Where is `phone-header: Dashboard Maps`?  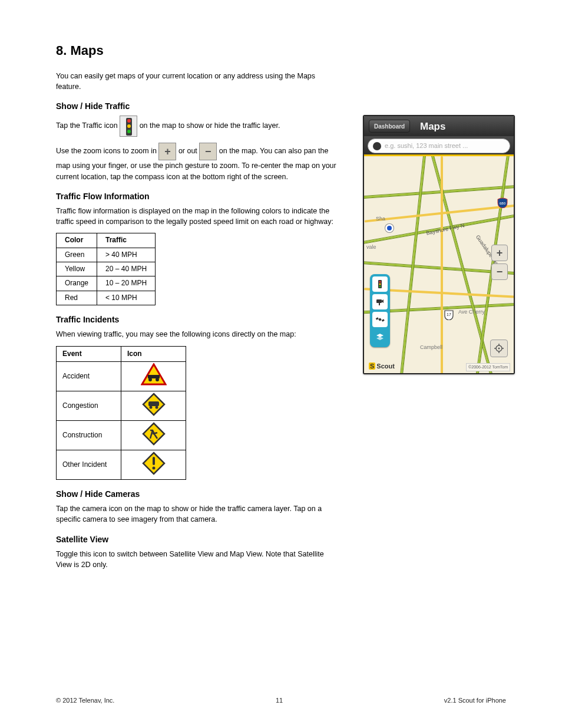
phone-header: Dashboard Maps is located at coordinates (439, 126).